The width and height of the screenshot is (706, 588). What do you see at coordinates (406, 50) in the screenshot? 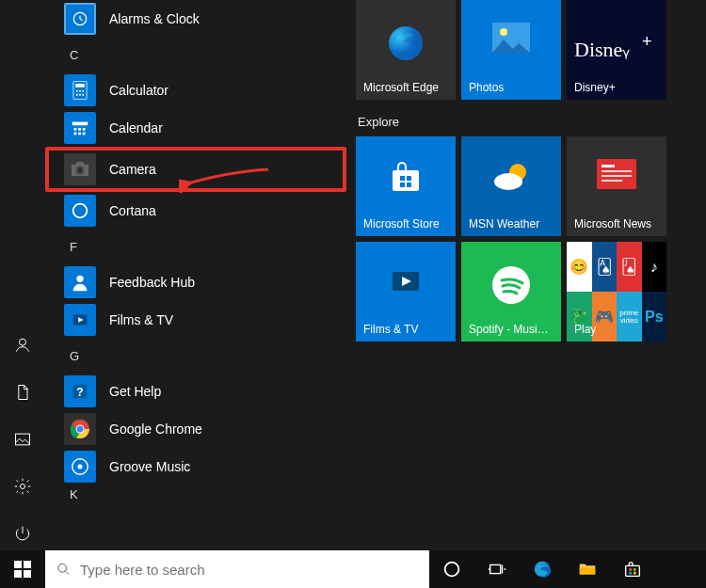
I see `tile-edge: Microsoft Edge` at bounding box center [406, 50].